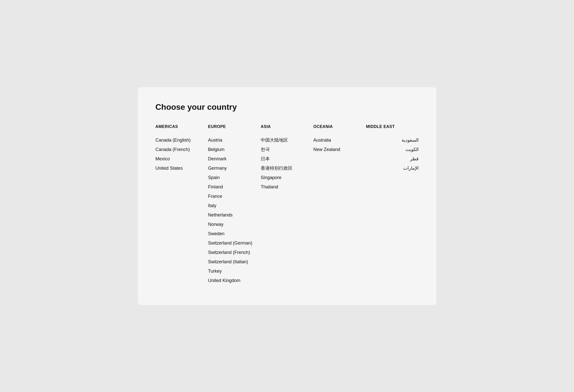 The image size is (574, 392). I want to click on country-item: Switzerland (French), so click(234, 252).